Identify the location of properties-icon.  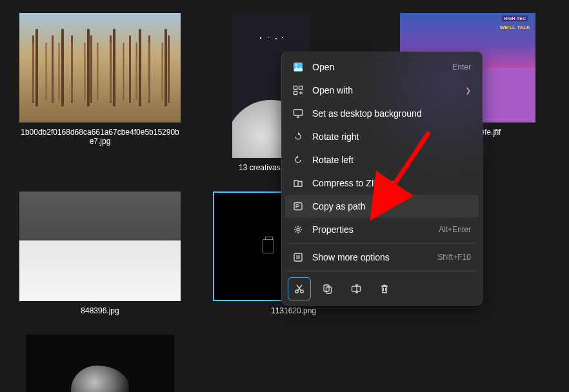
(298, 230).